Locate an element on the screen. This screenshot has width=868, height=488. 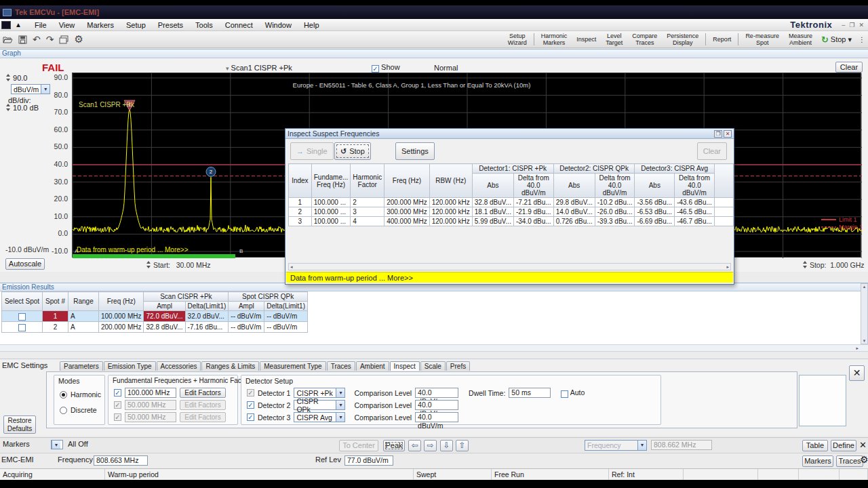
peak-down-button: ⇩ is located at coordinates (446, 446).